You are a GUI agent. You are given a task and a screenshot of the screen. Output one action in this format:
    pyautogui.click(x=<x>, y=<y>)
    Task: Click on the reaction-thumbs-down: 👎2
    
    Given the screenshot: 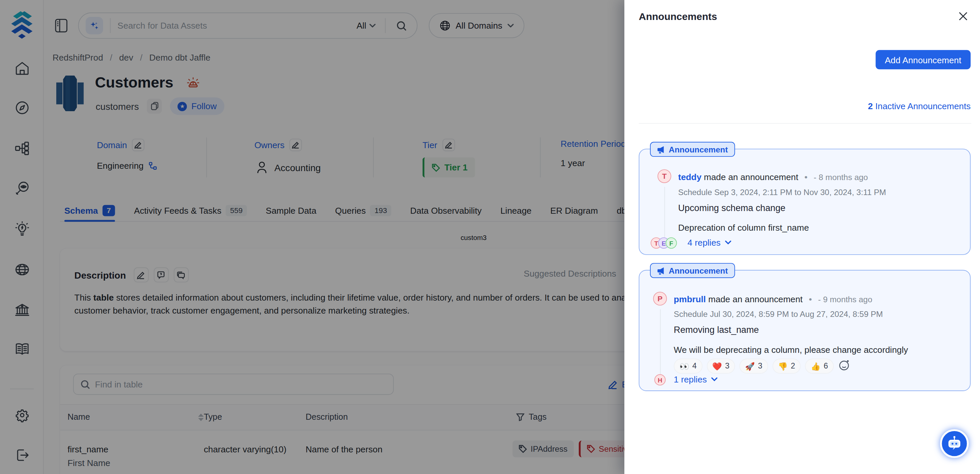 What is the action you would take?
    pyautogui.click(x=787, y=366)
    